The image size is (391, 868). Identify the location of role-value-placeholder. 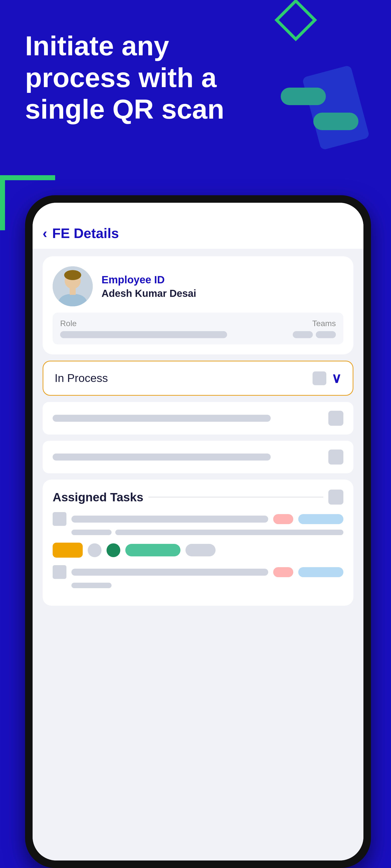
(144, 335).